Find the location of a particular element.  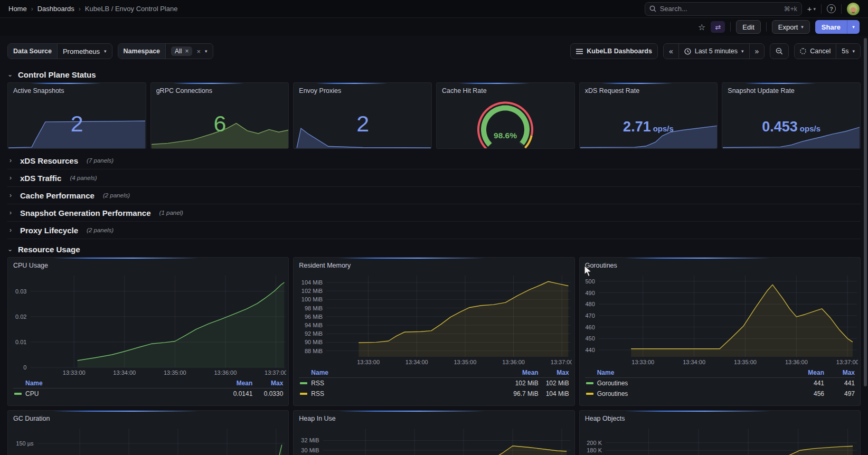

export-button: Export▾ is located at coordinates (791, 27).